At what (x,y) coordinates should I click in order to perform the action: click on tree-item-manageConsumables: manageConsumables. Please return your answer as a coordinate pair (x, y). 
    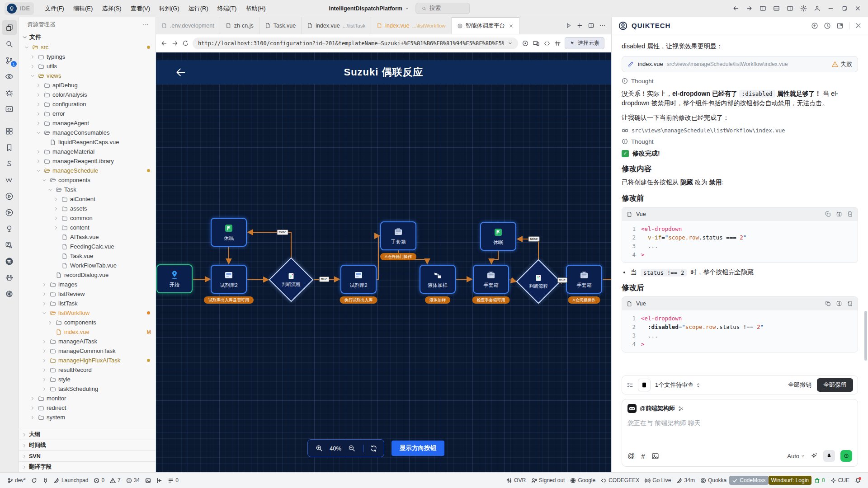
    Looking at the image, I should click on (87, 133).